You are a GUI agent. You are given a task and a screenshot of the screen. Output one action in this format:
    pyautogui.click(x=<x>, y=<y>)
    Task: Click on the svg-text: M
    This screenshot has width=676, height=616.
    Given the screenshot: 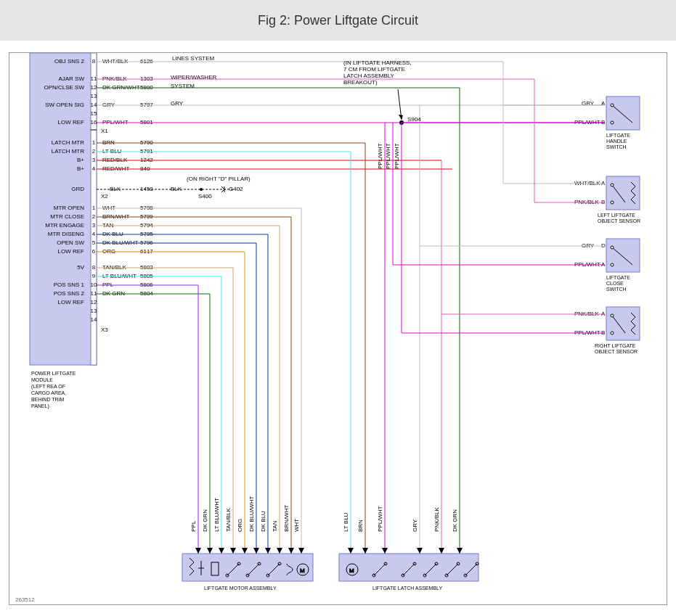 What is the action you would take?
    pyautogui.click(x=302, y=570)
    